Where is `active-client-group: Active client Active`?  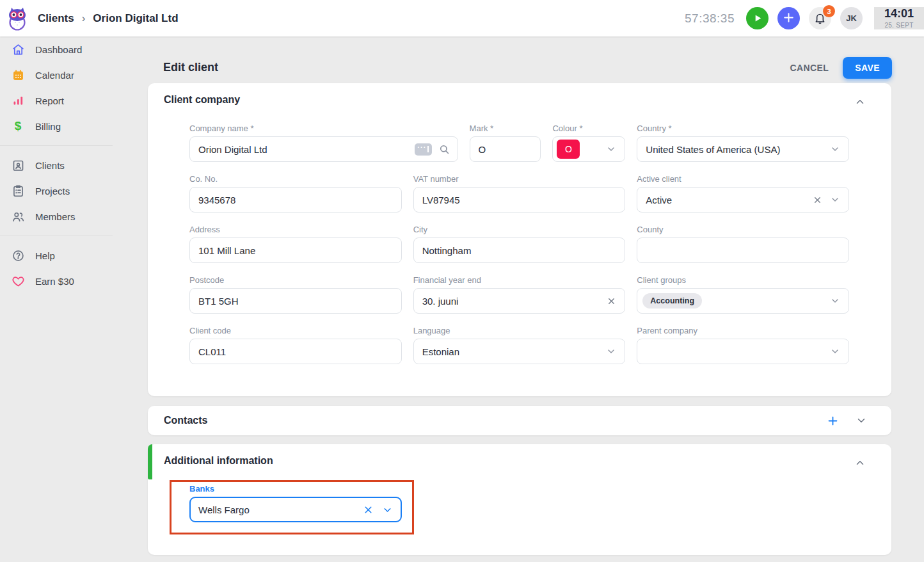 active-client-group: Active client Active is located at coordinates (743, 193).